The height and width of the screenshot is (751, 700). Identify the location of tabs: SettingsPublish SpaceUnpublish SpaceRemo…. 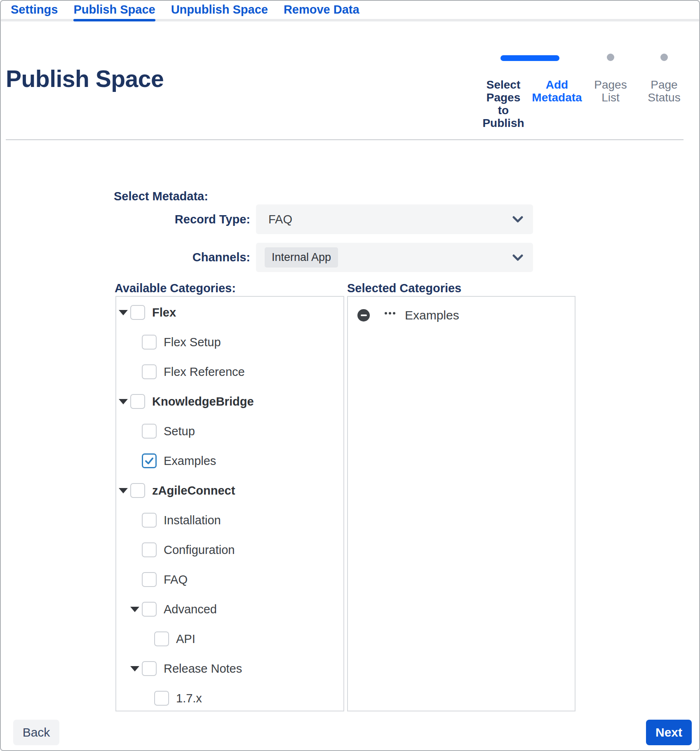
(350, 11).